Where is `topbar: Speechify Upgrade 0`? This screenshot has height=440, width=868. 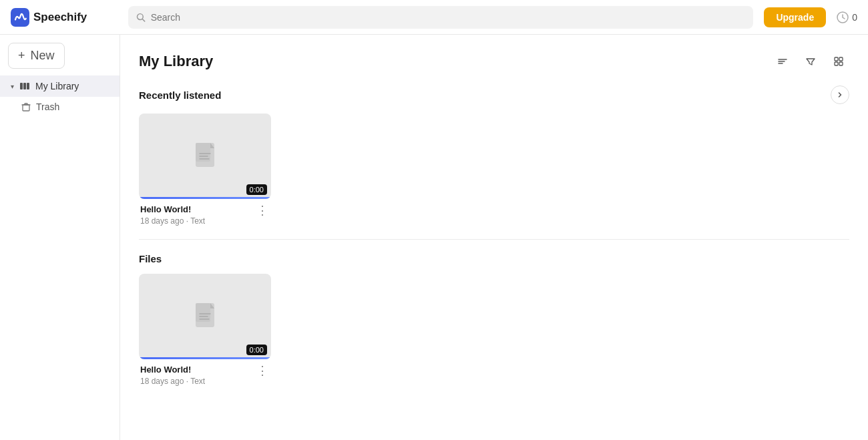
topbar: Speechify Upgrade 0 is located at coordinates (434, 17).